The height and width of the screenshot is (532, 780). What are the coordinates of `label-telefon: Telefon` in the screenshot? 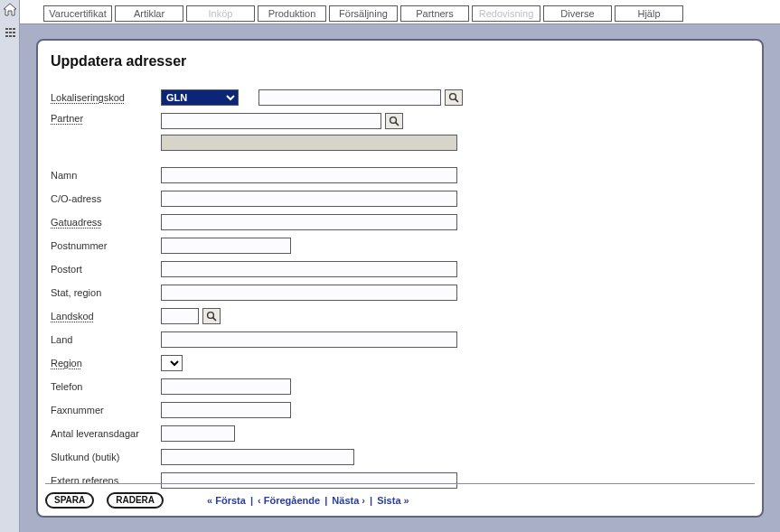 It's located at (106, 387).